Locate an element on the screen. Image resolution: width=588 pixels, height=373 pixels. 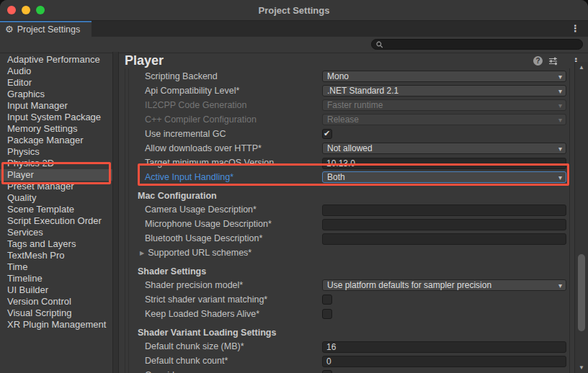
sidebar-item-graphics: Graphics is located at coordinates (56, 94).